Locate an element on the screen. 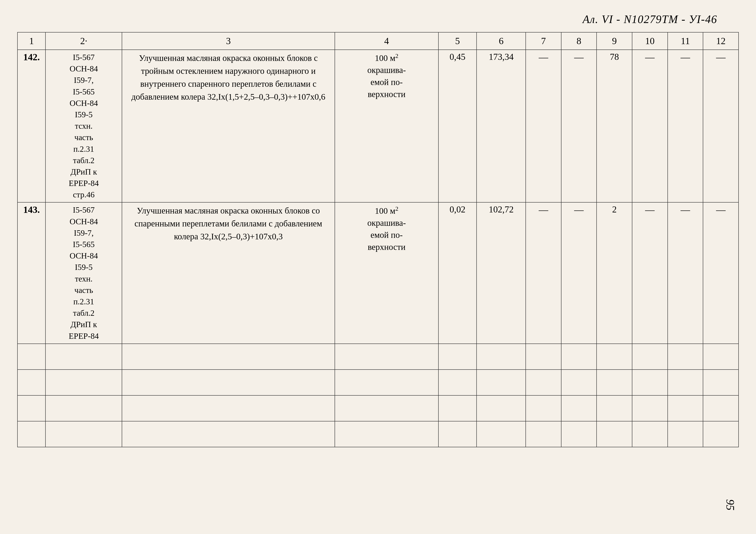  ref-cell-143: I5-567ОСН-84I59-7,I5-565ОСН-84I59-5техн.… is located at coordinates (84, 273).